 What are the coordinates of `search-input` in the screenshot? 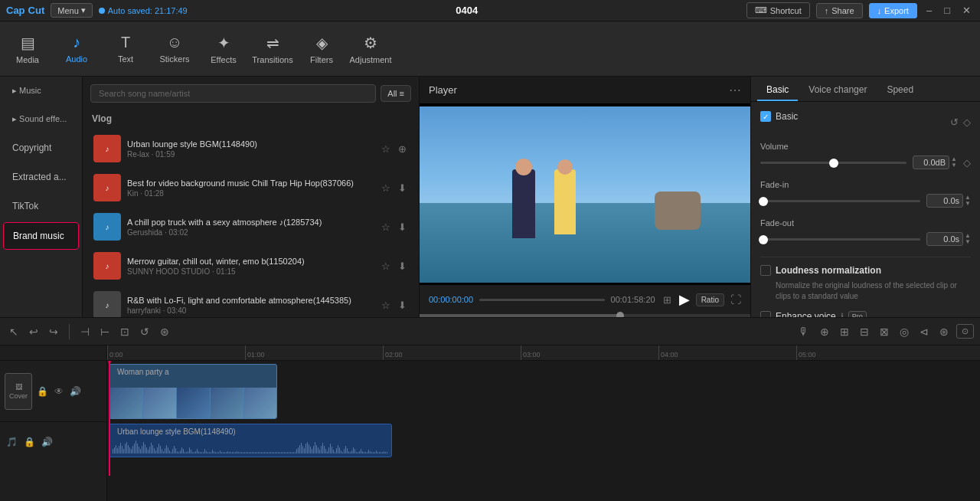 It's located at (233, 93).